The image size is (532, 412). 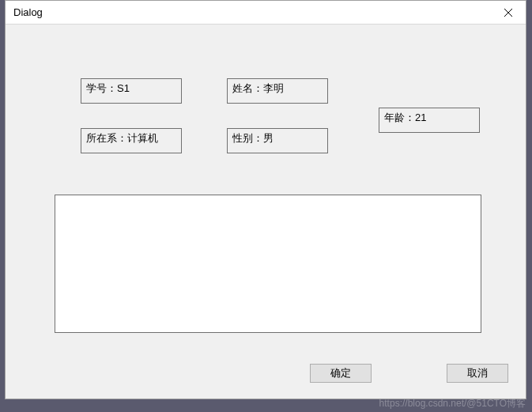 I want to click on department-value: 计算机, so click(x=142, y=138).